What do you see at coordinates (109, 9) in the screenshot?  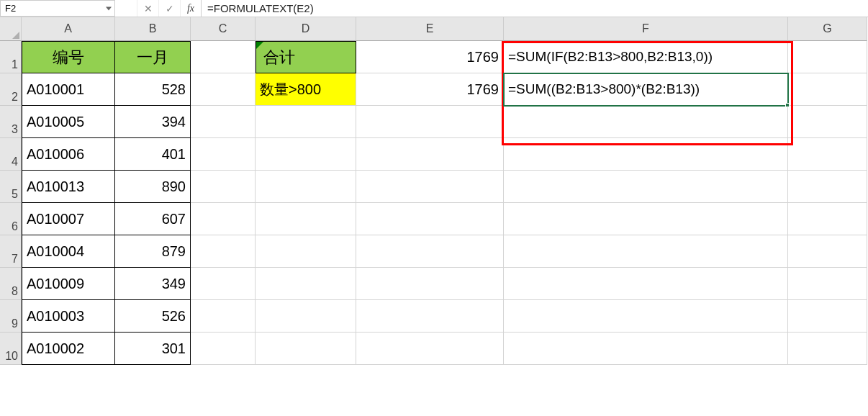 I see `chevron-down-icon` at bounding box center [109, 9].